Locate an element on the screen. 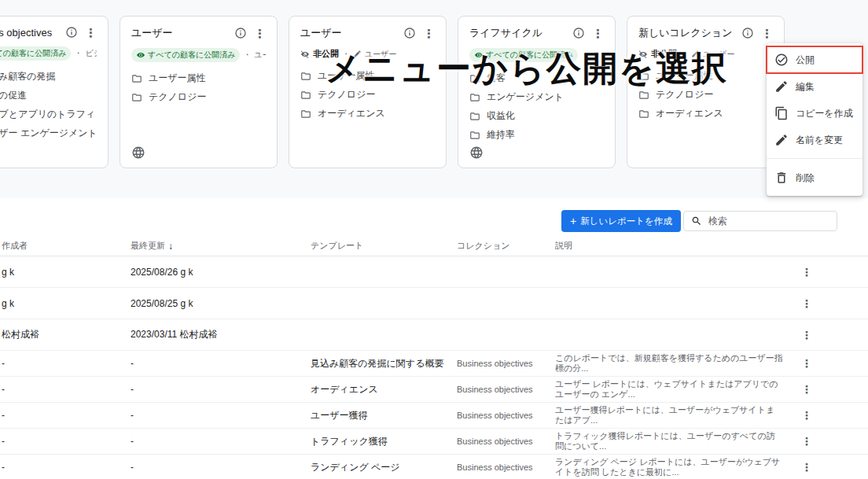 The image size is (868, 479). topic-item: ユーザー エンゲージメントとユーザー維持率 is located at coordinates (49, 134).